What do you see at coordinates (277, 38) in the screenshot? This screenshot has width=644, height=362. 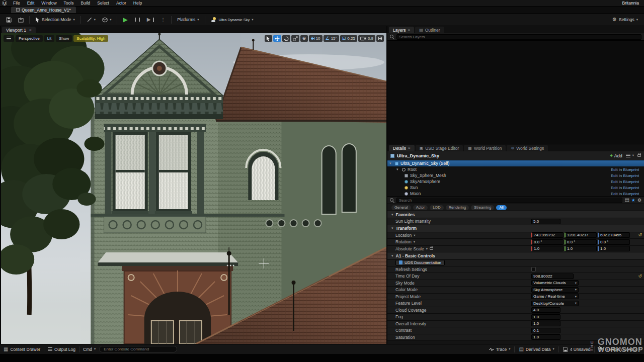 I see `move-tool-button` at bounding box center [277, 38].